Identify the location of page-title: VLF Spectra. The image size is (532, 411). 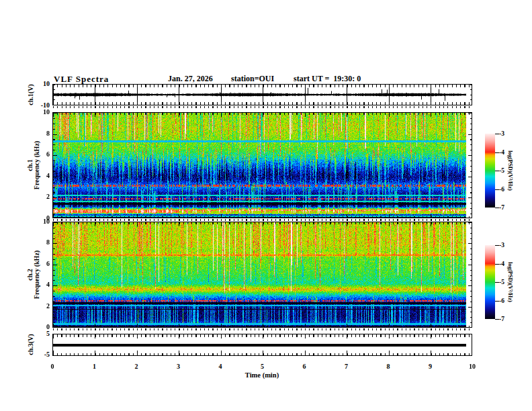
(81, 79).